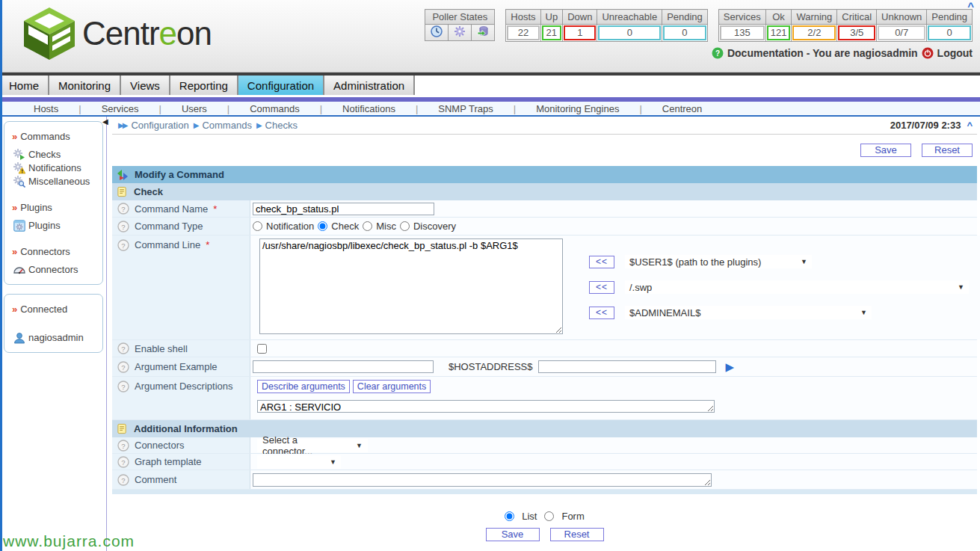 Image resolution: width=980 pixels, height=551 pixels. I want to click on describe-arguments-button: Describe arguments, so click(303, 387).